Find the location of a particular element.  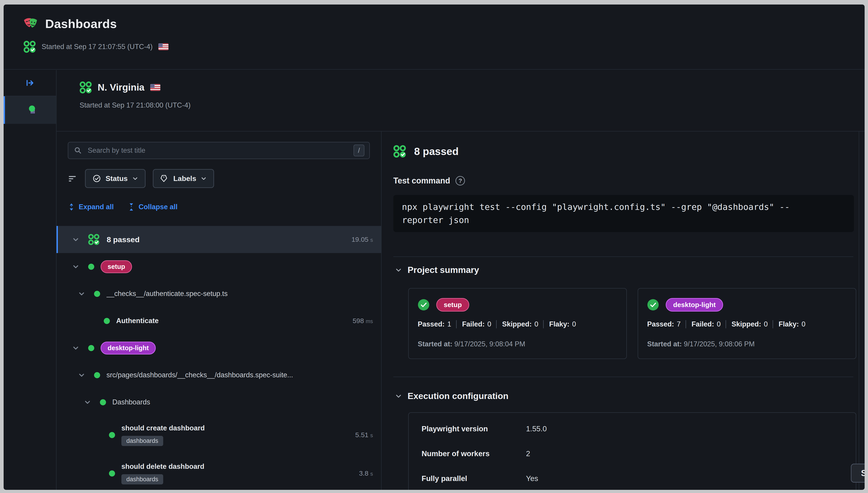

config-row: Number of workers 2 is located at coordinates (639, 454).